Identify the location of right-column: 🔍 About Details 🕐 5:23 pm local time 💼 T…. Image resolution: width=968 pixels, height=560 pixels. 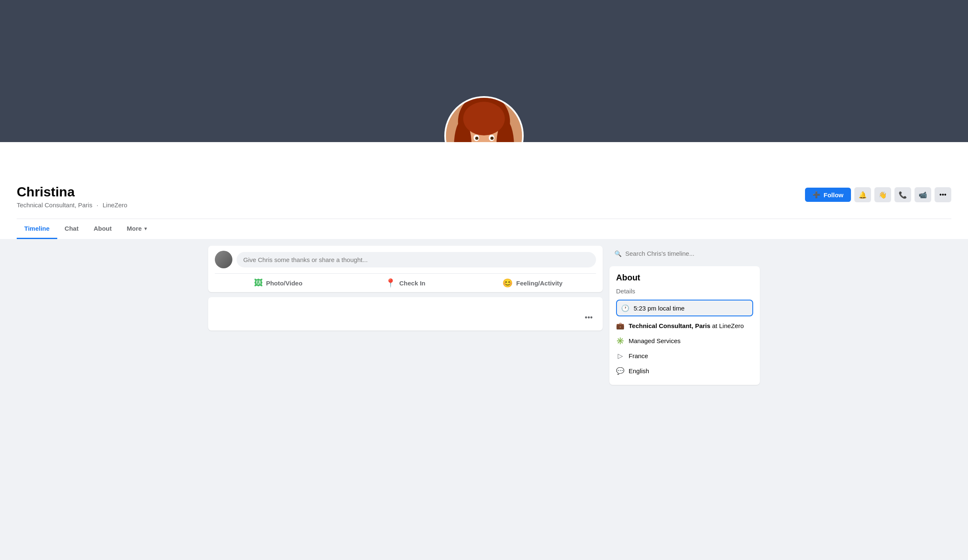
(685, 315).